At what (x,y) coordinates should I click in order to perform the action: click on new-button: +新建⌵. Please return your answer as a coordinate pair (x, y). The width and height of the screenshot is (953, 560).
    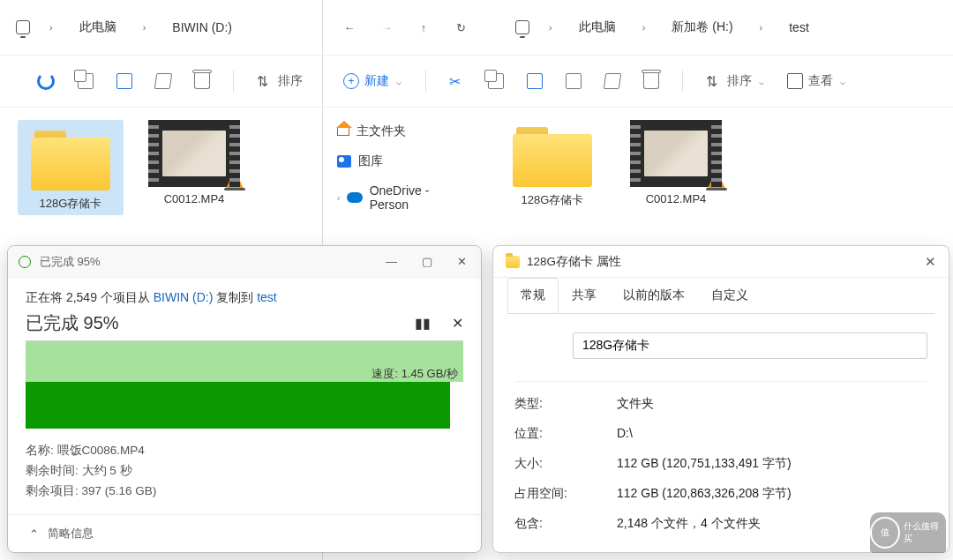
    Looking at the image, I should click on (372, 81).